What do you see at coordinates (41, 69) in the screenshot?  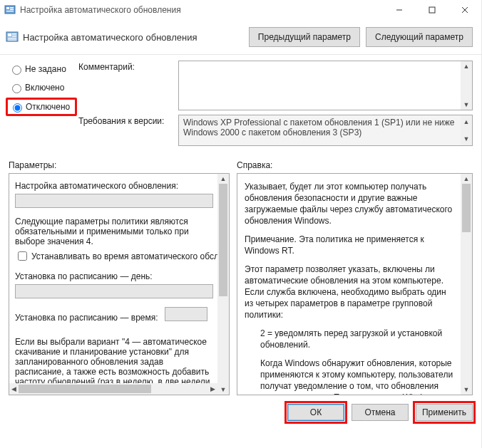 I see `radio-not-configured: Не задано` at bounding box center [41, 69].